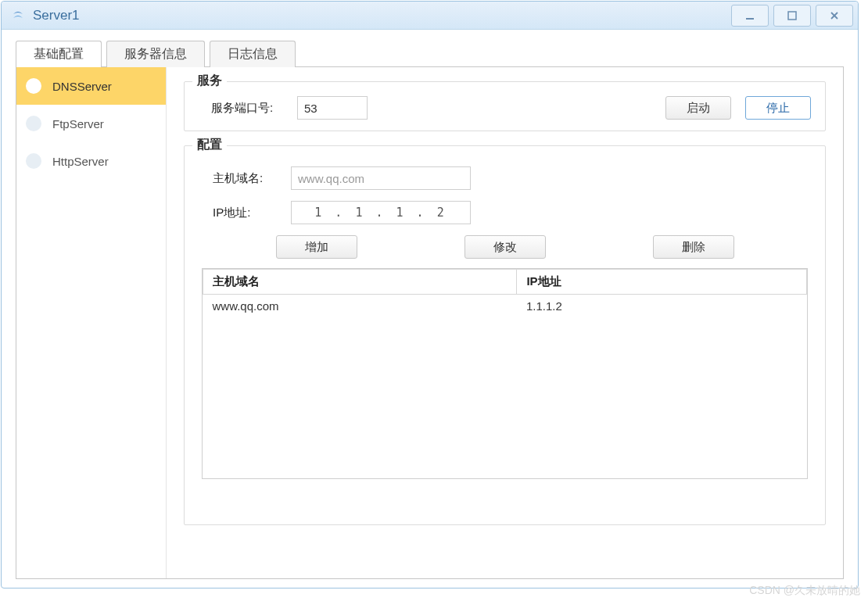 The height and width of the screenshot is (601, 868). Describe the element at coordinates (698, 108) in the screenshot. I see `start-button: 启动` at that location.